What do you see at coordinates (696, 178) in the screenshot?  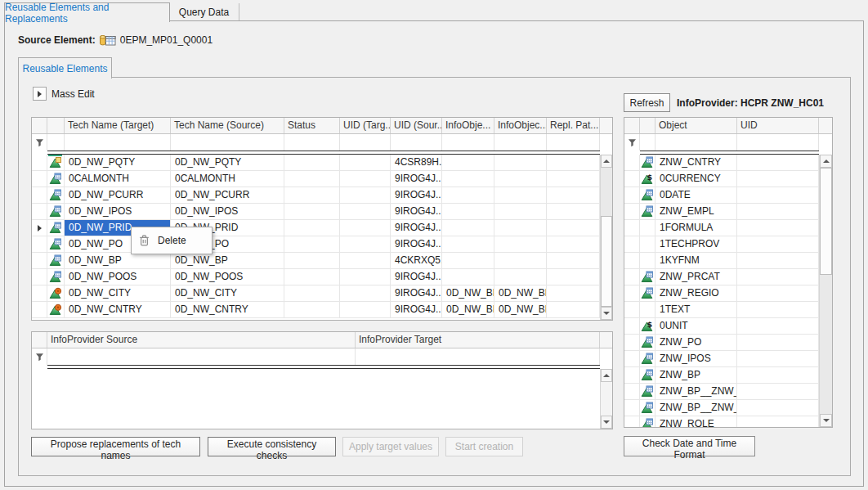 I see `grid-cell: 0CURRENCY` at bounding box center [696, 178].